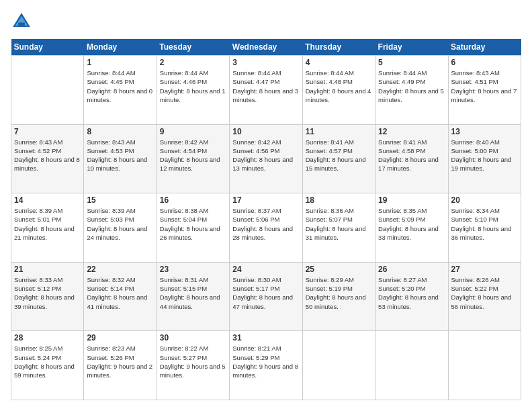 The height and width of the screenshot is (411, 532). I want to click on day-number: 28, so click(47, 338).